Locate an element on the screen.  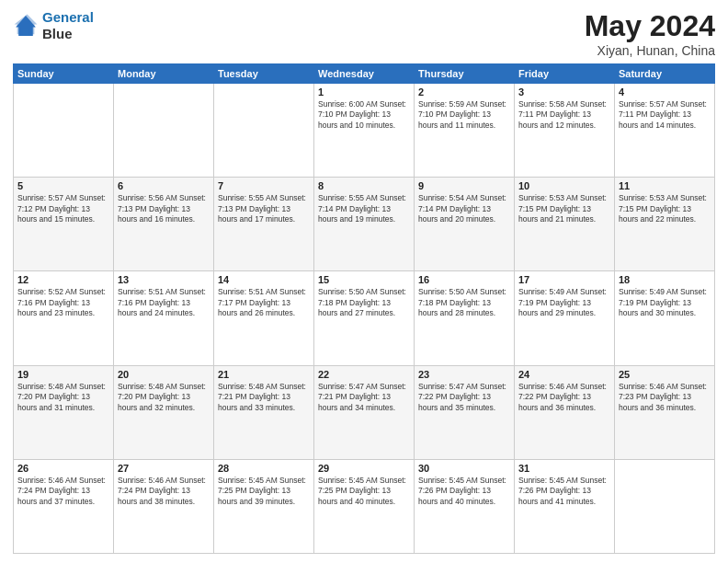
calendar-cell: 23Sunrise: 5:47 AM Sunset: 7:22 PM Dayli… is located at coordinates (465, 412).